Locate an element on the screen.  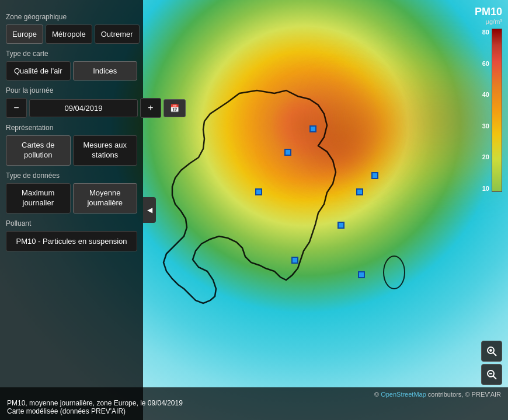
legend-val-20: 20 is located at coordinates (486, 157).